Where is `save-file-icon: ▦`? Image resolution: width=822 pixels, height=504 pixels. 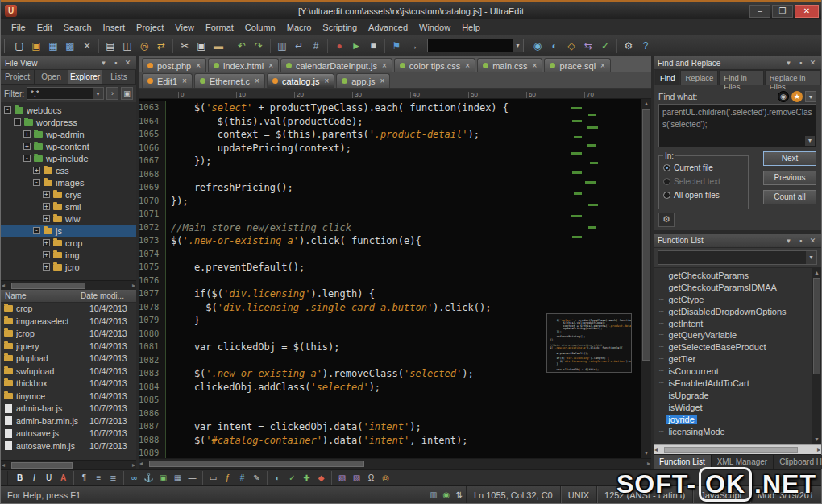
save-file-icon: ▦ is located at coordinates (53, 46).